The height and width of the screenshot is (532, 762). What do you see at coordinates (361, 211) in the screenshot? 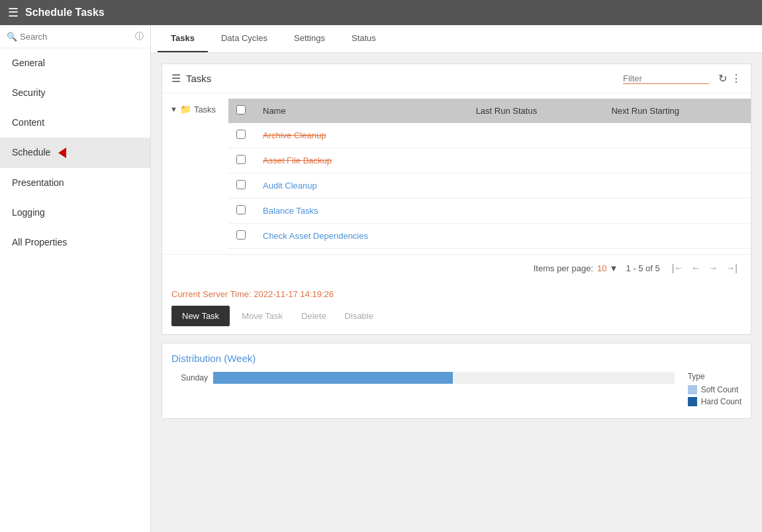
I see `task-name: Balance Tasks` at bounding box center [361, 211].